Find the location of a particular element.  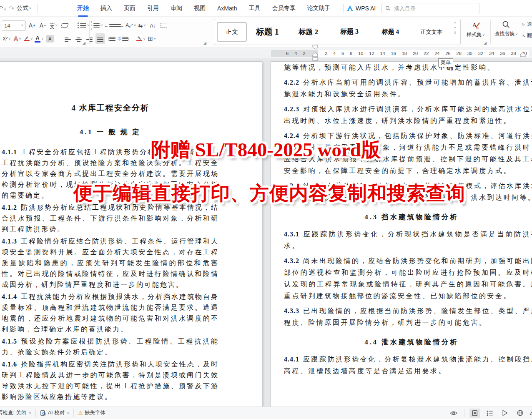

continuation-line: 施等情况，预测可能入库洪水，并考虑洪水不确定性影响。 is located at coordinates (408, 68).